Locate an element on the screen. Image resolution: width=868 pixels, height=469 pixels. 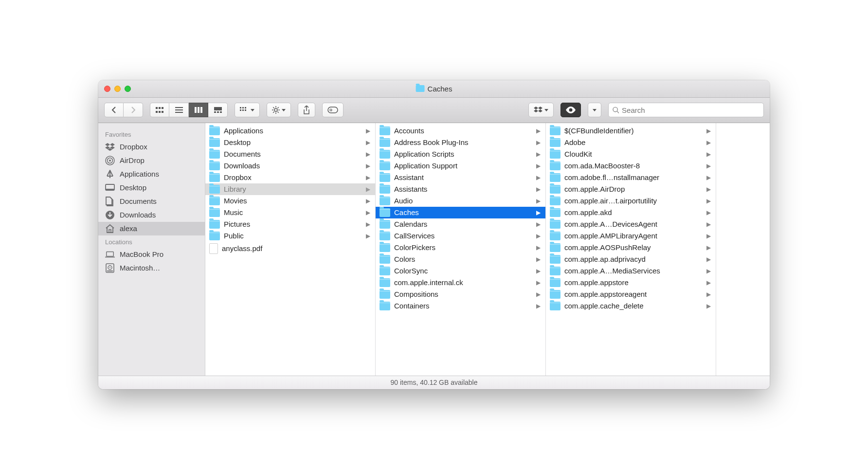
minimize-button is located at coordinates (118, 89).